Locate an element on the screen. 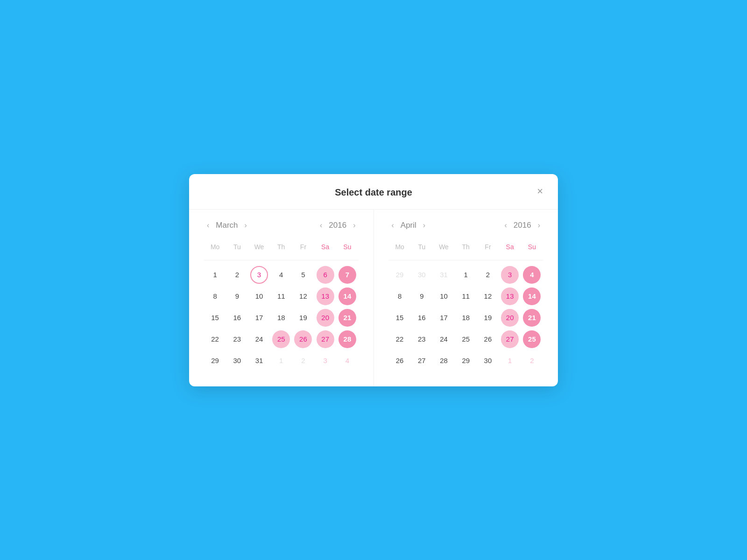  day-21-april: 21 is located at coordinates (532, 318).